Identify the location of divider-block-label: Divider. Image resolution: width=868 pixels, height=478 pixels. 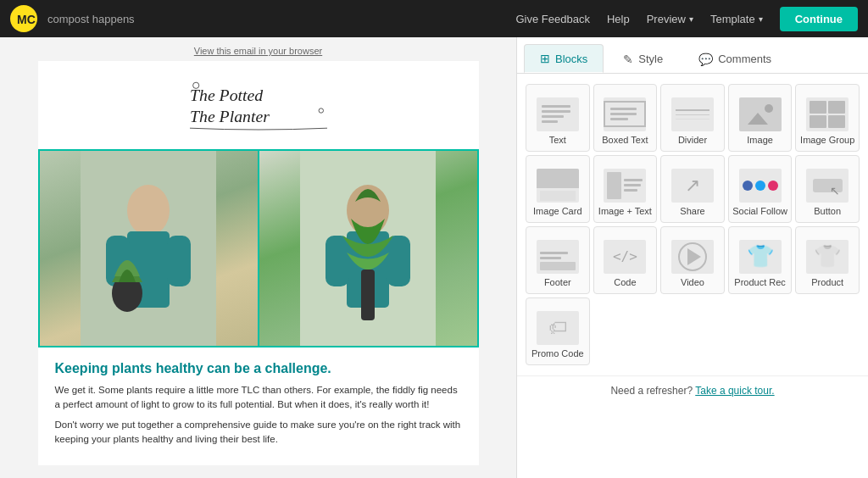
(693, 141).